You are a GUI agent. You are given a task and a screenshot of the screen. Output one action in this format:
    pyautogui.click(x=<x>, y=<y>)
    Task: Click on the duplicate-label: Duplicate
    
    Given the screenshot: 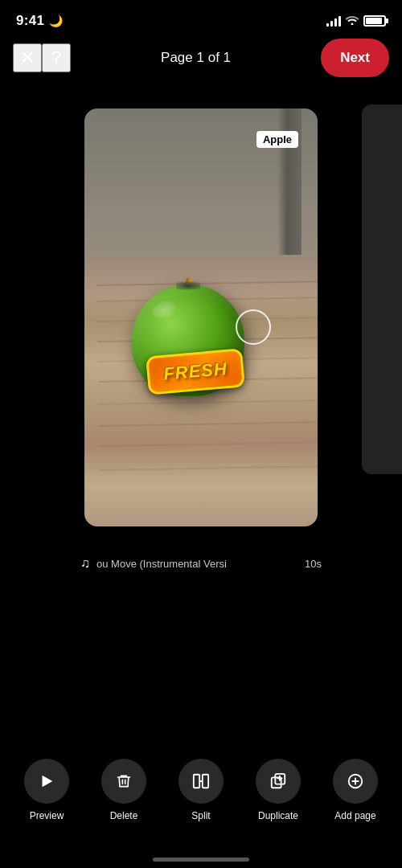 What is the action you would take?
    pyautogui.click(x=278, y=816)
    